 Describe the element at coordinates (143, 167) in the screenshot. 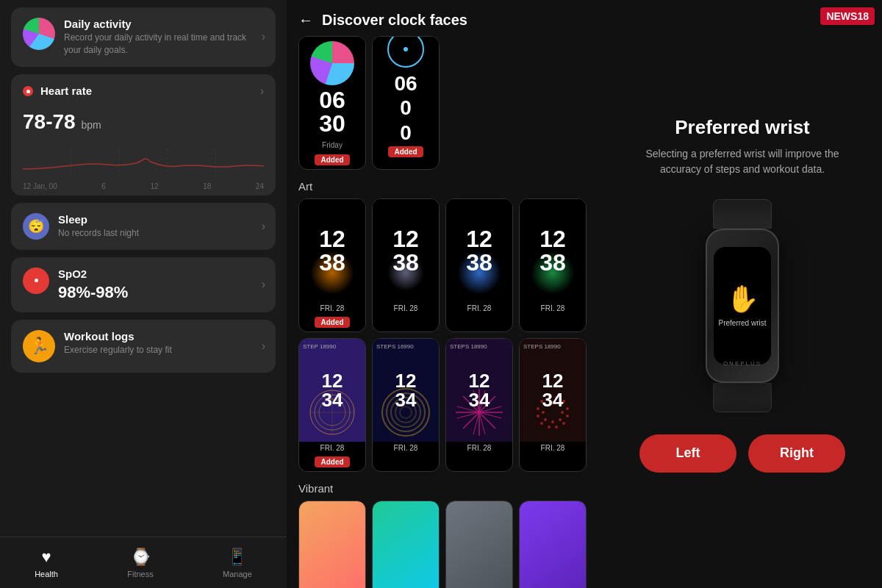

I see `heart-rate-chart: .chart-path { fill: none; stroke: #e5393…` at that location.